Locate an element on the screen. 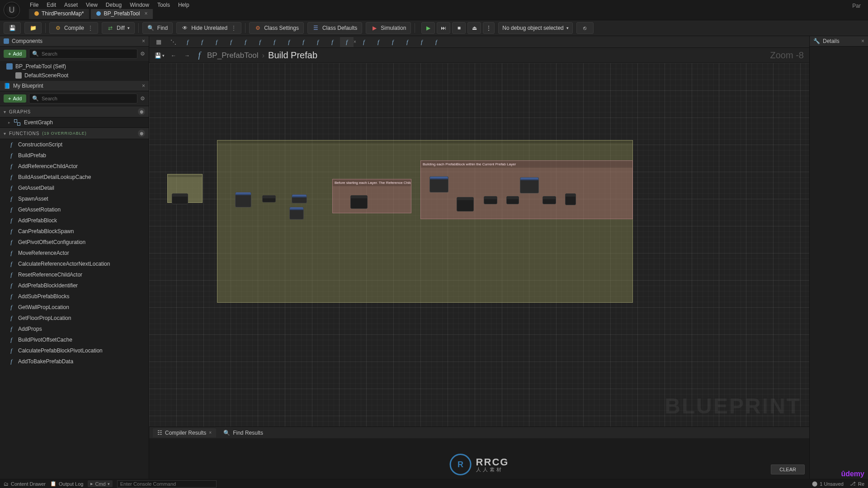  step-button: ⏭ is located at coordinates (443, 28).